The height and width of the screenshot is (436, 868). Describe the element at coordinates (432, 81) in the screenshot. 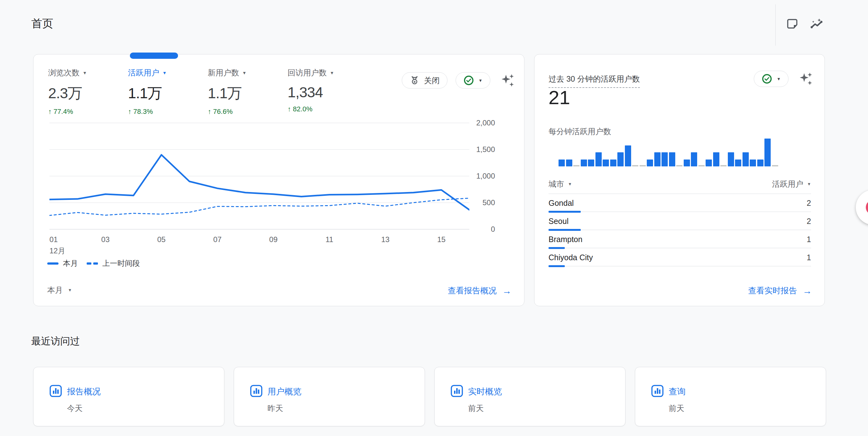

I see `close-comparison-label: 关闭` at that location.